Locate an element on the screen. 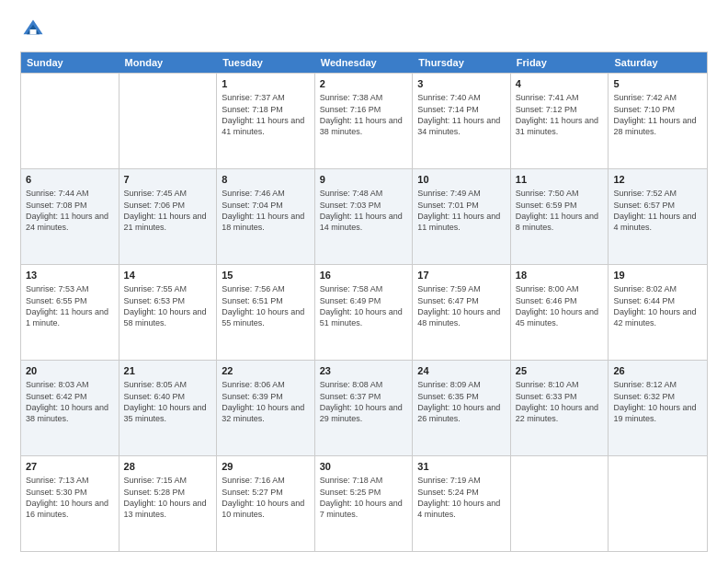 The height and width of the screenshot is (563, 728). day-number: 6 is located at coordinates (70, 180).